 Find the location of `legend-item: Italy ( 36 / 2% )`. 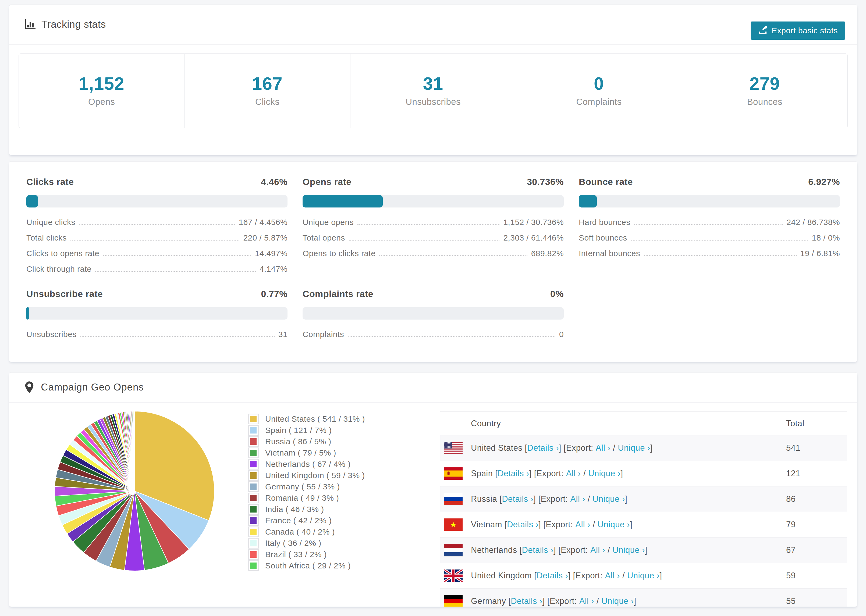

legend-item: Italy ( 36 / 2% ) is located at coordinates (307, 543).